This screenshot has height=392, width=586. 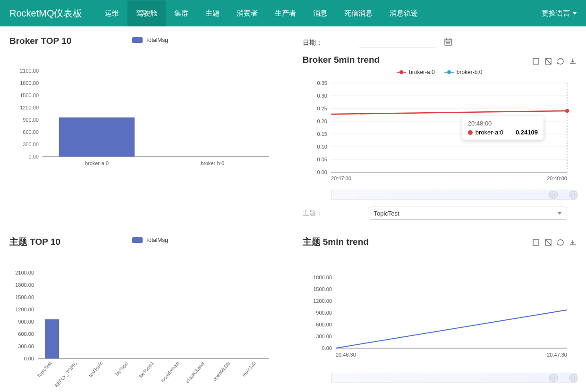 I want to click on chevron-down-icon, so click(x=560, y=213).